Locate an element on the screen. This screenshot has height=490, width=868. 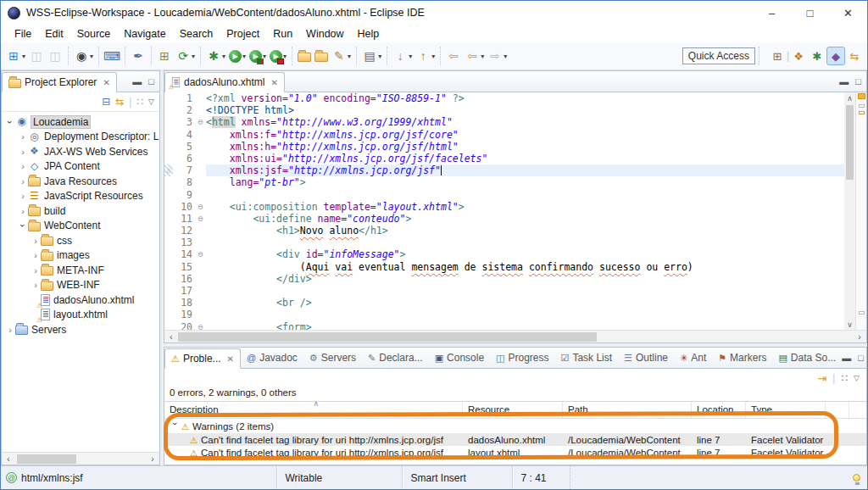
code-line-17: 17 is located at coordinates (504, 291).